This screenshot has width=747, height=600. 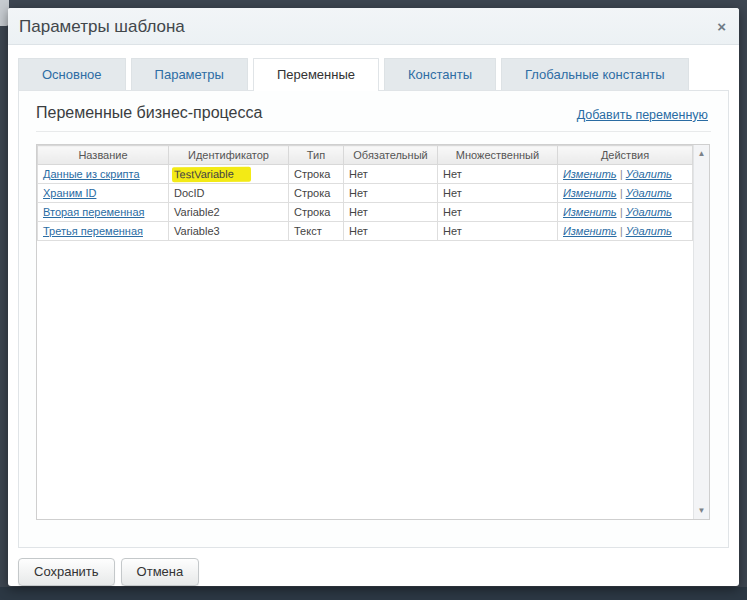 What do you see at coordinates (70, 193) in the screenshot?
I see `variable-name-link: Храним ID` at bounding box center [70, 193].